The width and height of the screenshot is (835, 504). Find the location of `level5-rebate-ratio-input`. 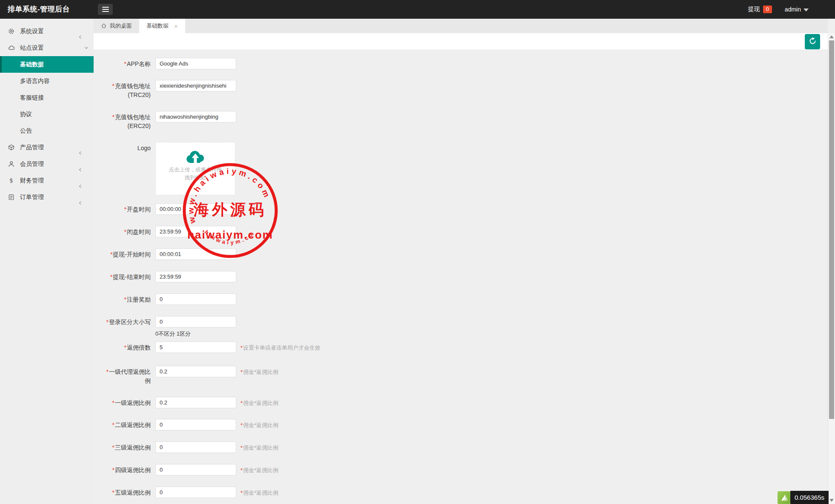

level5-rebate-ratio-input is located at coordinates (196, 493).